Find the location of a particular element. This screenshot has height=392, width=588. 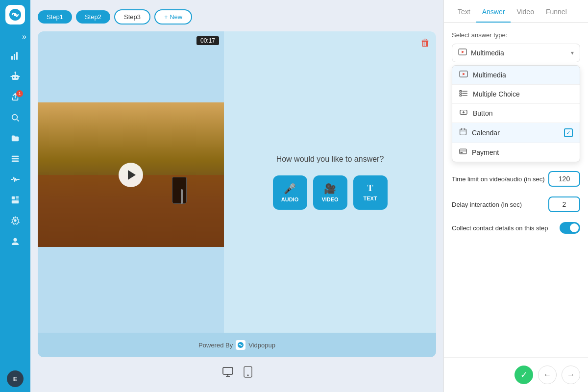

menu-item-payment: Payment is located at coordinates (516, 152).